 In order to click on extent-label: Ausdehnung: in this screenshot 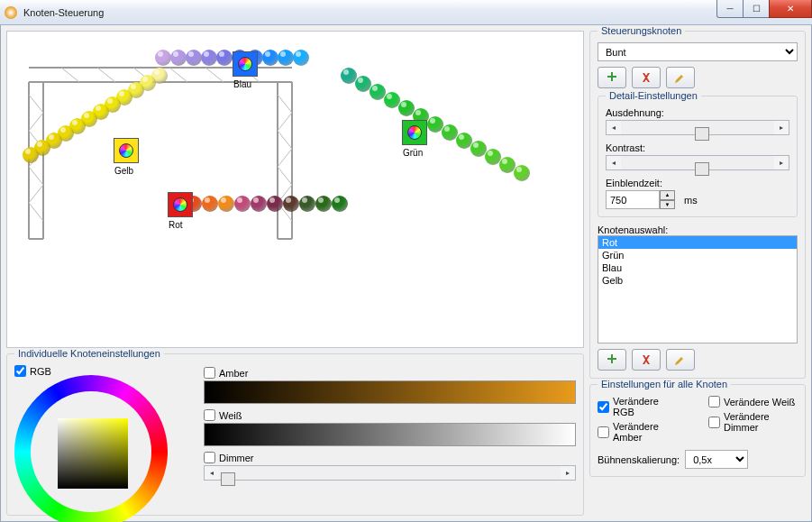, I will do `click(698, 113)`.